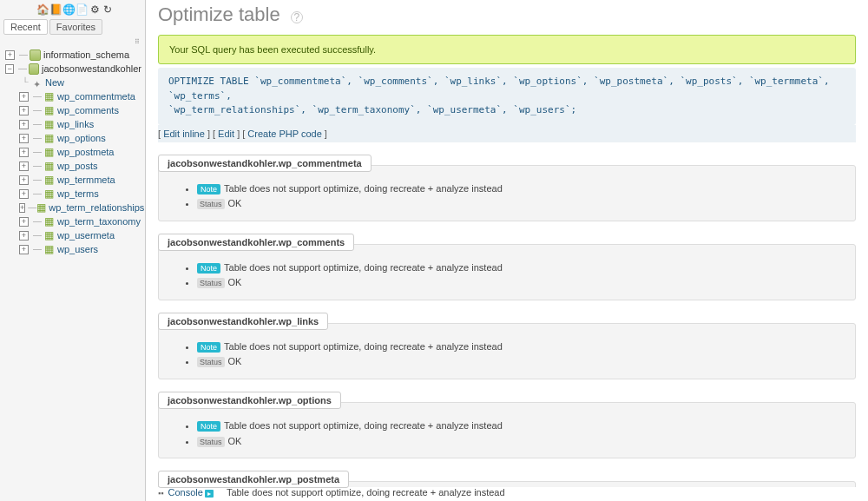 The width and height of the screenshot is (868, 501). I want to click on table-link: wp_comments, so click(89, 110).